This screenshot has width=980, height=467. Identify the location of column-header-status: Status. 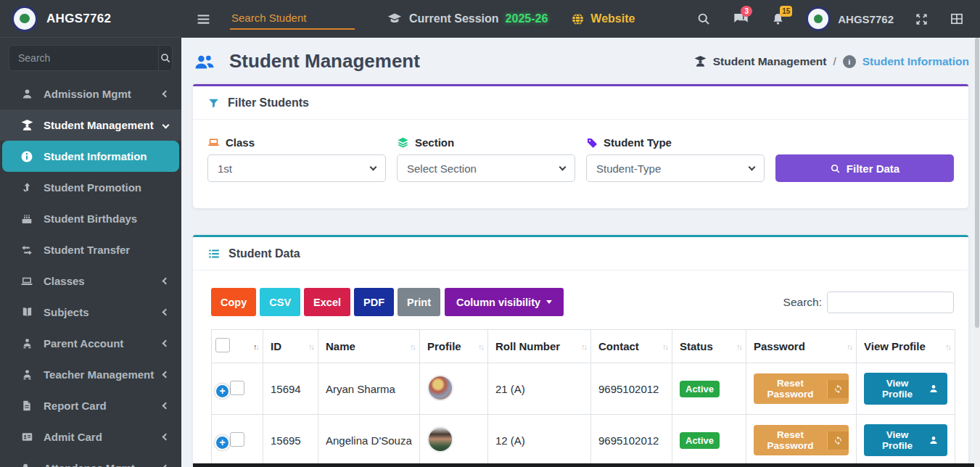
(709, 347).